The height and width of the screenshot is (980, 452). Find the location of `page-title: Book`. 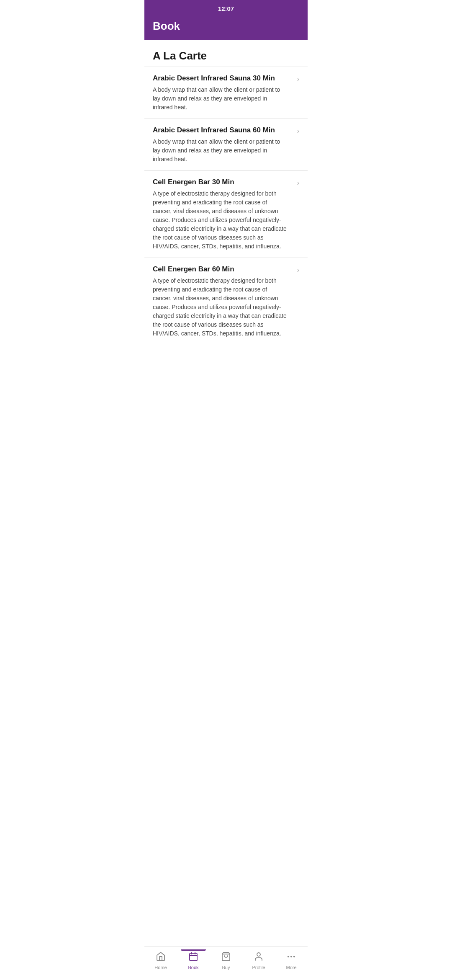

page-title: Book is located at coordinates (226, 26).